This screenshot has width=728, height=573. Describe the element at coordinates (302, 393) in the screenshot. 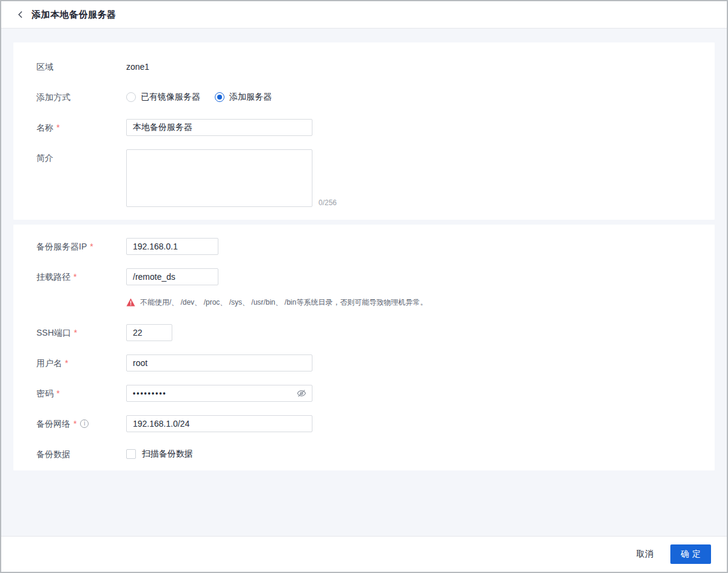

I see `eye-slash-icon` at that location.